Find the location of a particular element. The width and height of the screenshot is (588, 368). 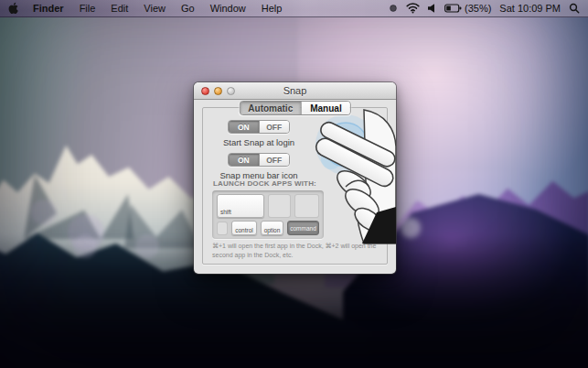

battery-icon is located at coordinates (454, 8).